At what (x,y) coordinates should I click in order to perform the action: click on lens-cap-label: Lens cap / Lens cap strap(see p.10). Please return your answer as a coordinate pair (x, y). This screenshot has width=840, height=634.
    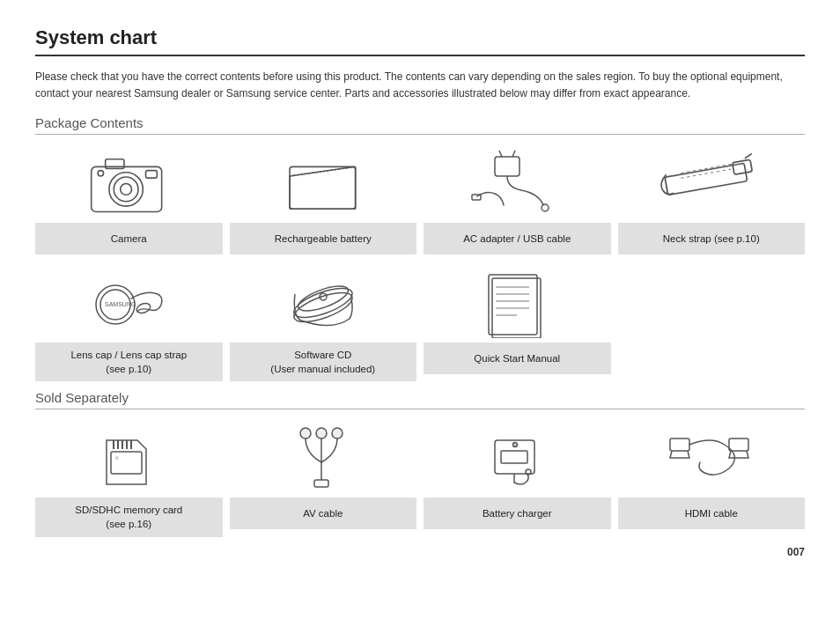
    Looking at the image, I should click on (129, 362).